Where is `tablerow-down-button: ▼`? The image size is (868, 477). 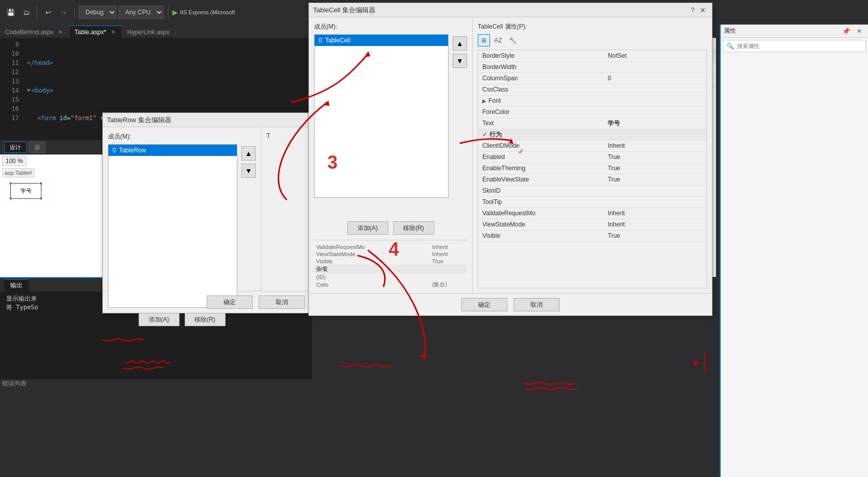 tablerow-down-button: ▼ is located at coordinates (249, 171).